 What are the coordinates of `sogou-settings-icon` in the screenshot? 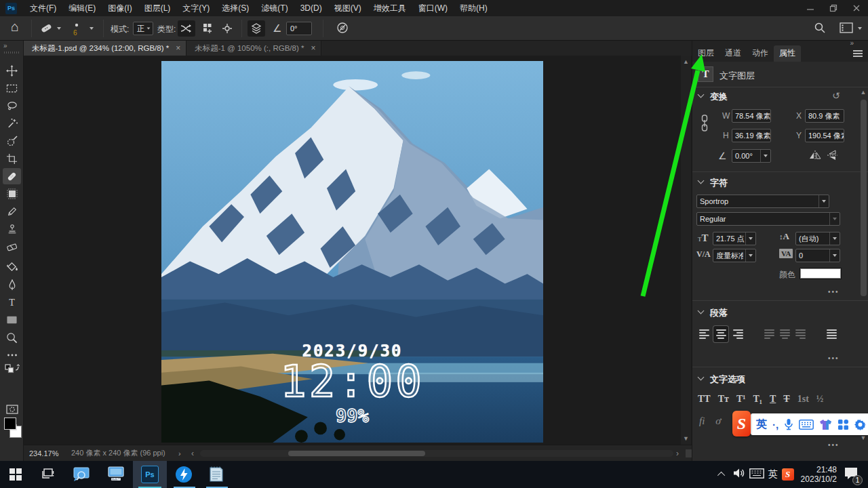 It's located at (860, 424).